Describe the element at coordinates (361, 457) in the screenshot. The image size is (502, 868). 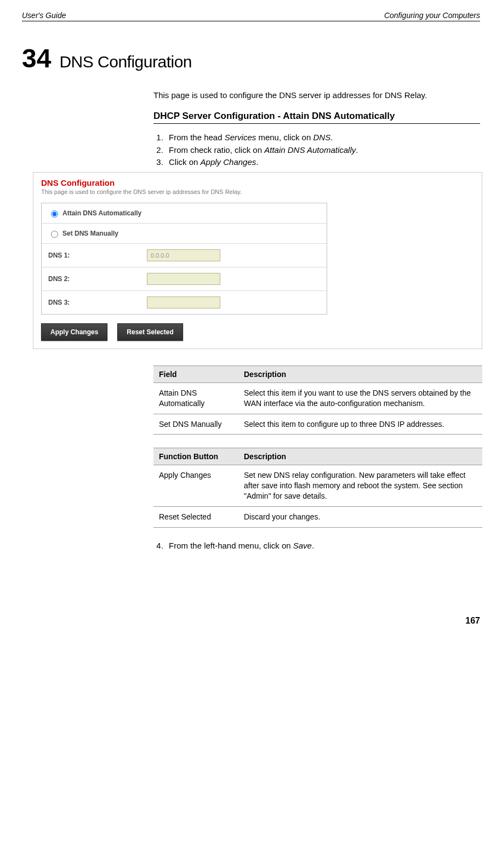
I see `table2-header-desc: Description` at that location.